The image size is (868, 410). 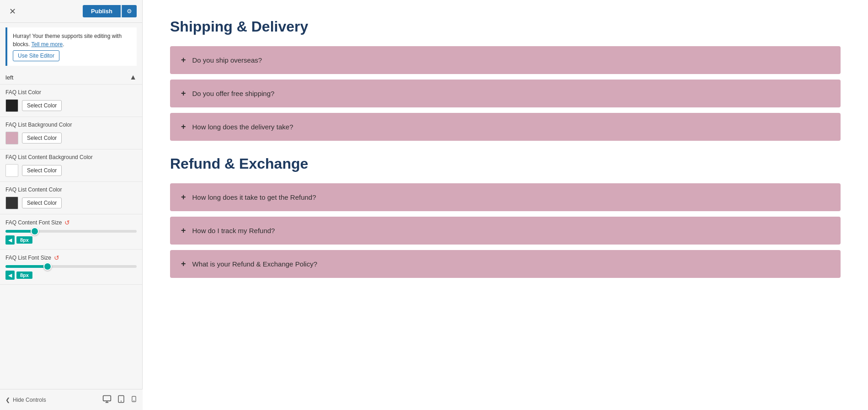 What do you see at coordinates (71, 203) in the screenshot?
I see `faq-list-content-color-row: Select Color` at bounding box center [71, 203].